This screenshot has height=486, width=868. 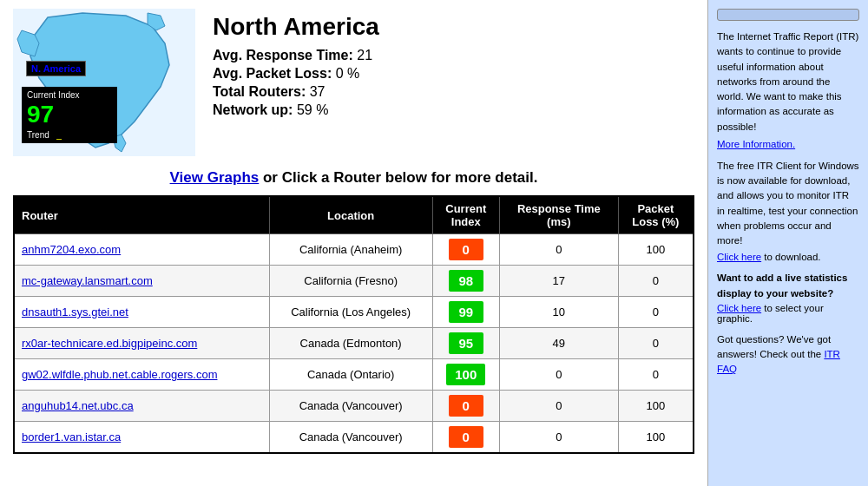 I want to click on router-cell: anhm7204.exo.com, so click(x=141, y=250).